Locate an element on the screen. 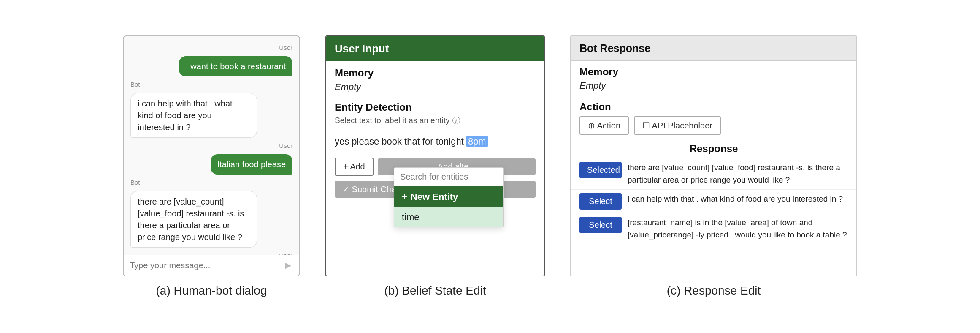 The image size is (980, 333). add-button: + Add is located at coordinates (354, 166).